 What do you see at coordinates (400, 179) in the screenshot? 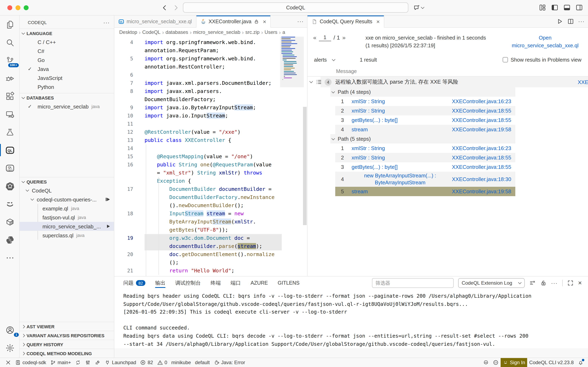
I see `step-label-link: new ByteArrayInputStream(...) : ByteArra…` at bounding box center [400, 179].